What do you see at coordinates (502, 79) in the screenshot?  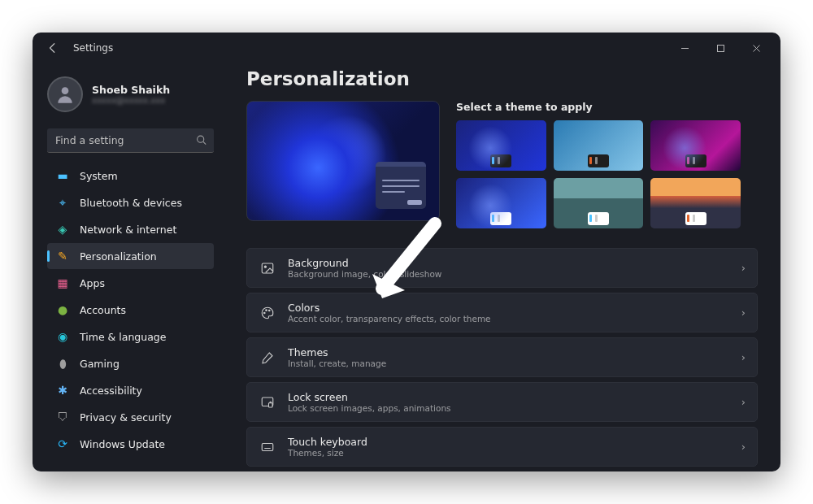 I see `page-title: Personalization` at bounding box center [502, 79].